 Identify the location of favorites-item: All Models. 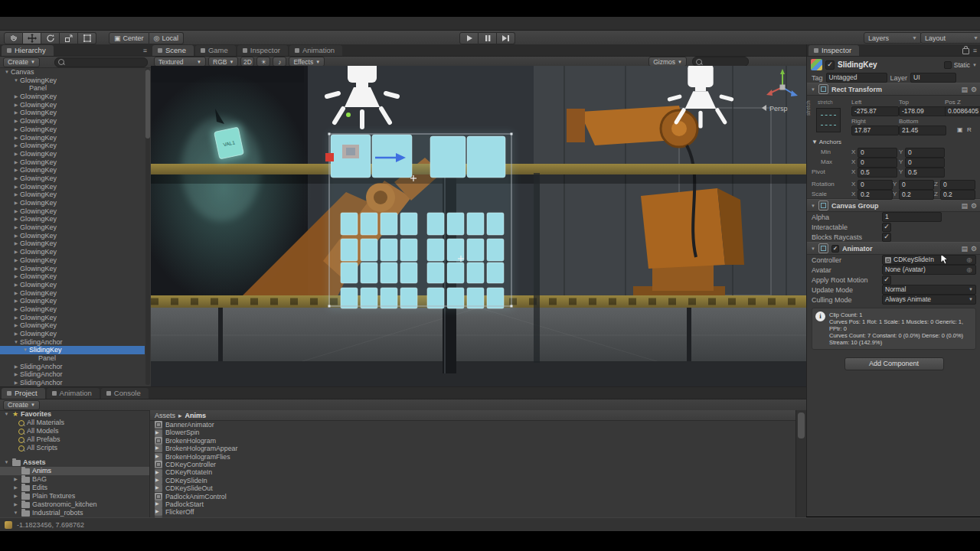
(75, 432).